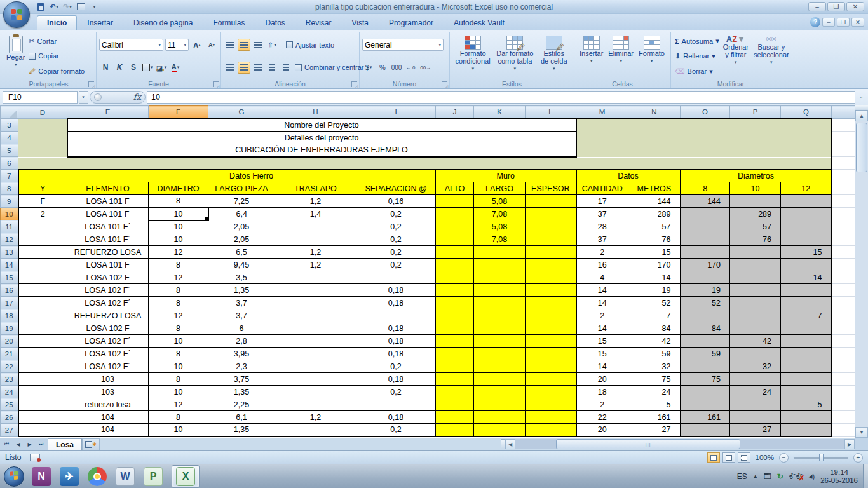 The height and width of the screenshot is (488, 868). I want to click on cell-L23, so click(551, 379).